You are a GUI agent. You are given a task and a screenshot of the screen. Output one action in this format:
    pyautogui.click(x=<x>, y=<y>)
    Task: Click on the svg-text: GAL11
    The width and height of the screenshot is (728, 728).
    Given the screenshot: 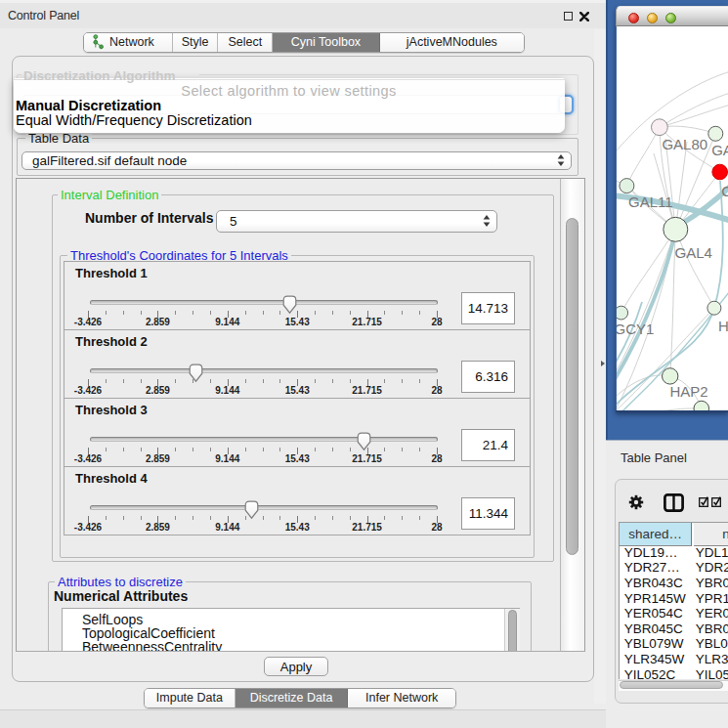 What is the action you would take?
    pyautogui.click(x=651, y=201)
    